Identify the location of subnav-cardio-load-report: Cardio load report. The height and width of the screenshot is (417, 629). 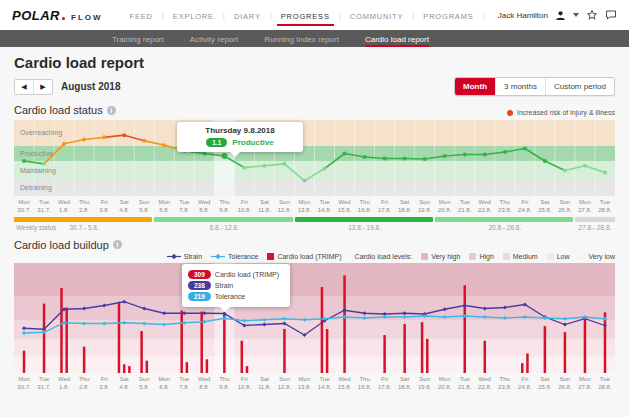
(397, 39).